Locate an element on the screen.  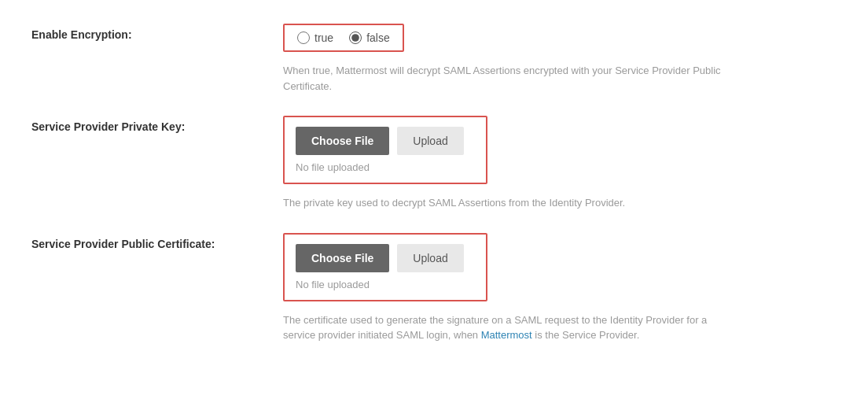
public-cert-help-text: The certificate used to generate the sig… is located at coordinates (503, 327).